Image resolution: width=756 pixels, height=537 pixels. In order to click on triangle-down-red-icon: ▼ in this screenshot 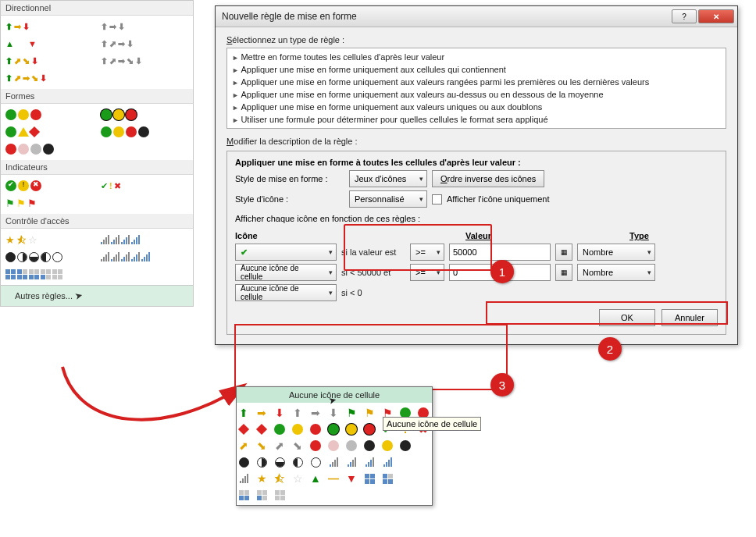, I will do `click(351, 478)`.